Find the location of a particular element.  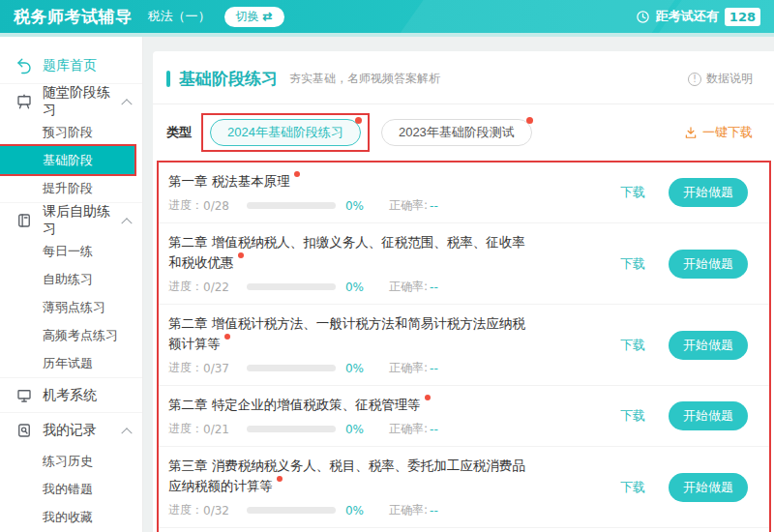

chapter-info: 第二章 增值税纳税人、扣缴义务人、征税范围、税率、征收率和税收优惠 进度： 0/… is located at coordinates (348, 263).